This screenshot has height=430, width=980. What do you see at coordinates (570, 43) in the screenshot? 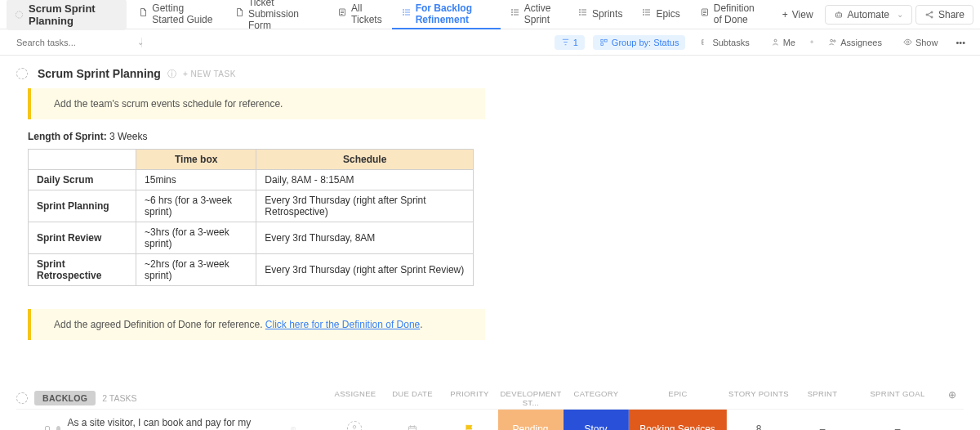
I see `filter-chip: 1` at bounding box center [570, 43].